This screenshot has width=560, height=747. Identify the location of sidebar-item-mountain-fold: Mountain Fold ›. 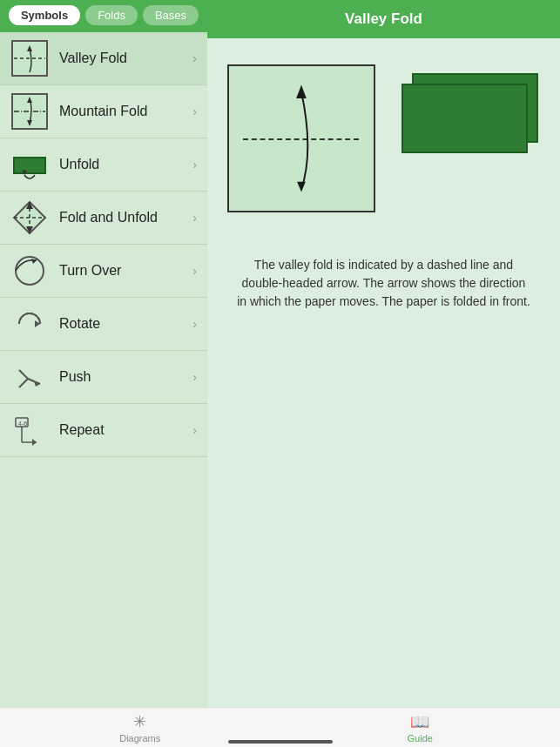
(104, 111).